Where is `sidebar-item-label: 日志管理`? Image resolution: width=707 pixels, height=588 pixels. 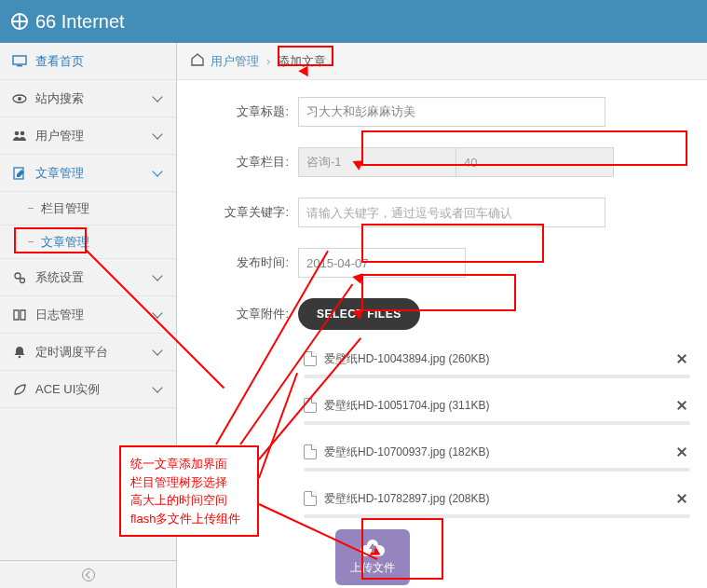
sidebar-item-label: 日志管理 is located at coordinates (93, 315).